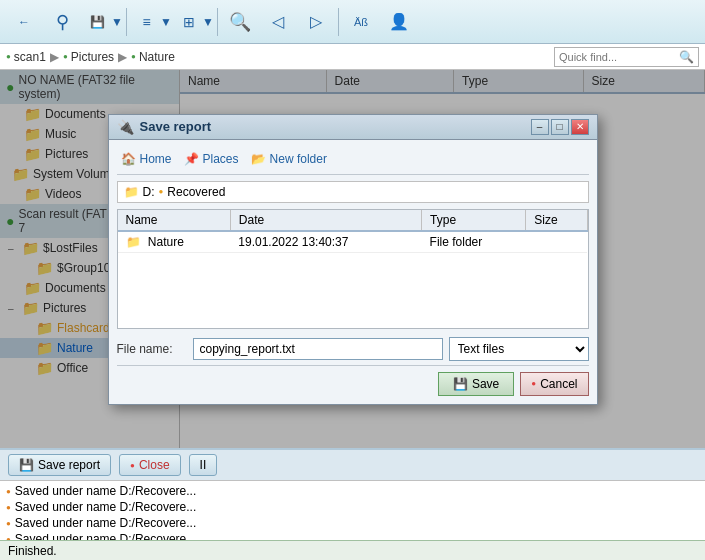  What do you see at coordinates (352, 22) in the screenshot?
I see `toolbar: ← ⚲ 💾 ▼ ≡ ▼ ⊞ ▼ 🔍 ◁ ▷ Äß` at bounding box center [352, 22].